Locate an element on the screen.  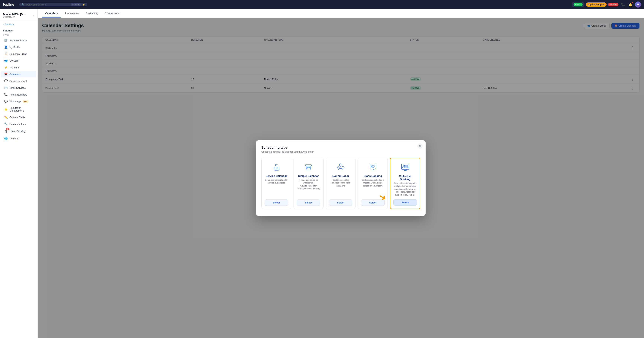
calendar-icon: 📅 is located at coordinates (6, 74).